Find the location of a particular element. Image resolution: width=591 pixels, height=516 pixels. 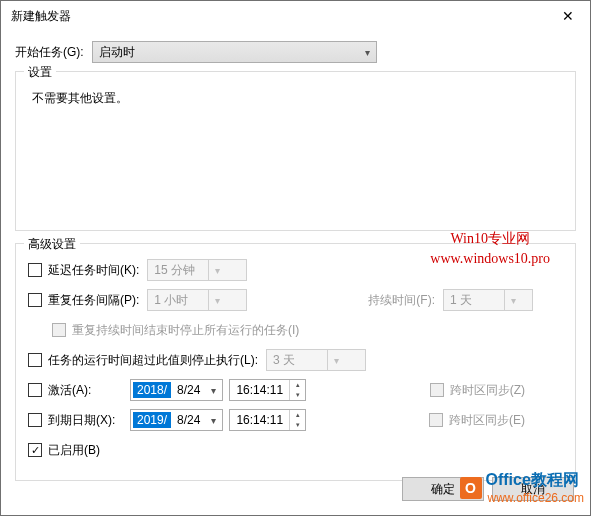

repeat-value: 1 小时 is located at coordinates (178, 300).